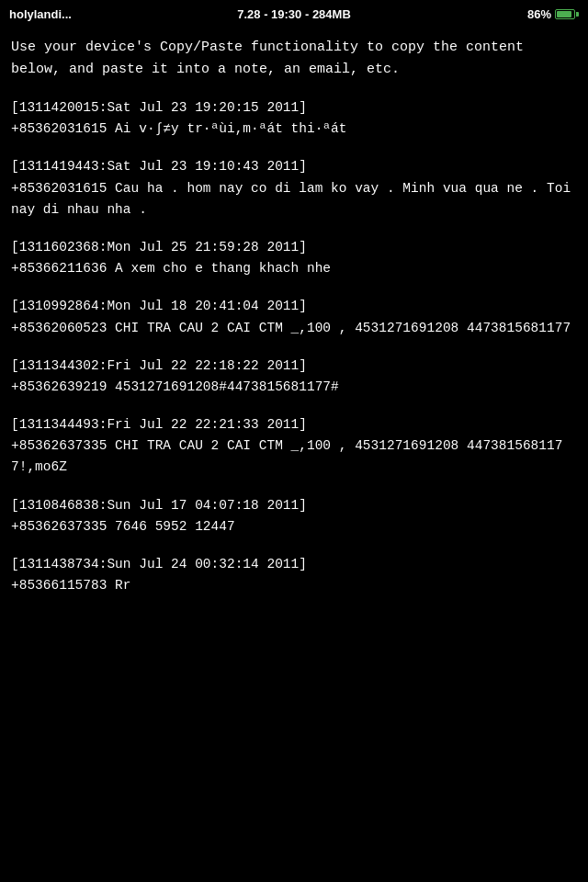  I want to click on message-id: [1311438734:Sun Jul 24 00:32:14 2011], so click(159, 564).